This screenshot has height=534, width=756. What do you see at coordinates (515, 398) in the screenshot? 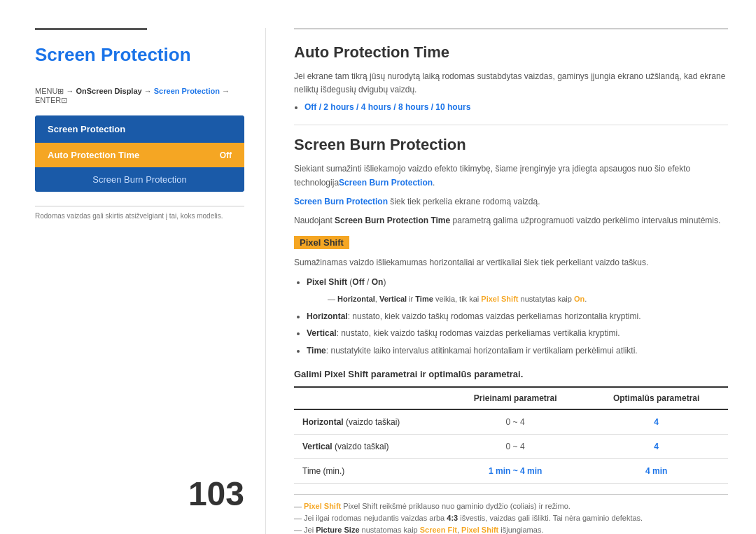
I see `col-header-range: Prieinami parametrai` at bounding box center [515, 398].